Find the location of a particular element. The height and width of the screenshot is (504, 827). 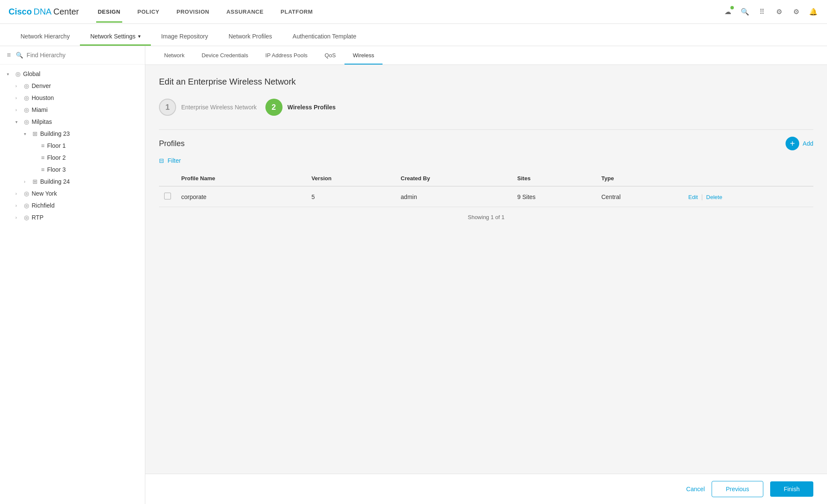

tree-row-building-23: ▾ ⊞ Building 23 is located at coordinates (81, 134).